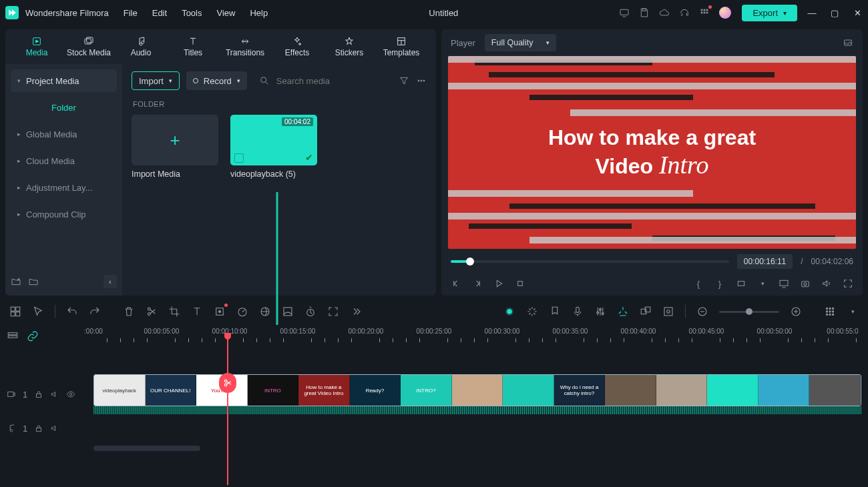  What do you see at coordinates (848, 43) in the screenshot?
I see `snapshot-icon` at bounding box center [848, 43].